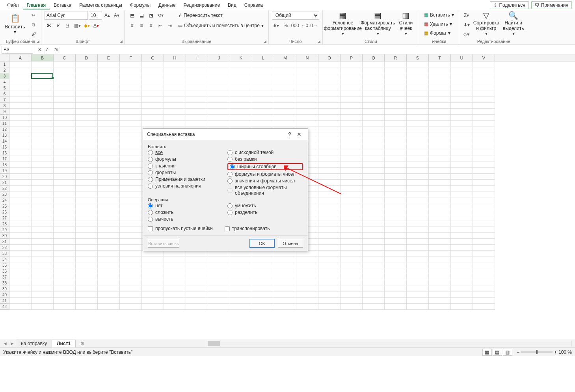 The image size is (575, 392). I want to click on row-header-39: 39, so click(5, 289).